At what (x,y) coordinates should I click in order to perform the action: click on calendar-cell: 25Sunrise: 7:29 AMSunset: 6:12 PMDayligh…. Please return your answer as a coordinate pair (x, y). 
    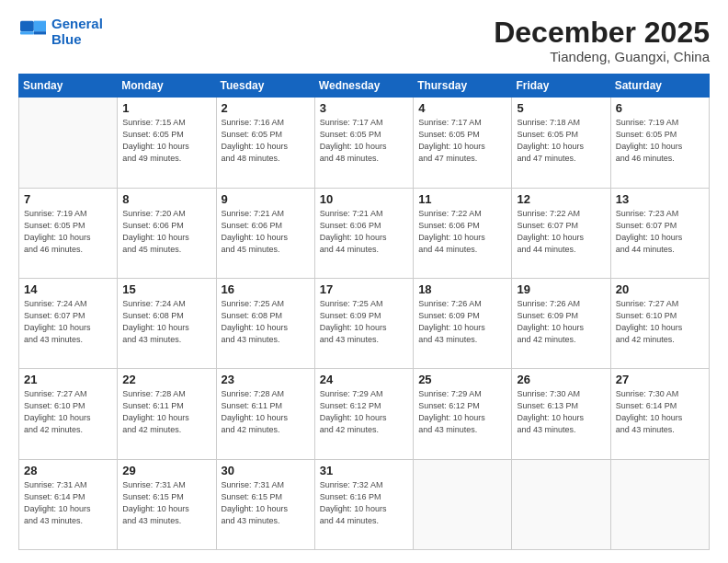
    Looking at the image, I should click on (463, 414).